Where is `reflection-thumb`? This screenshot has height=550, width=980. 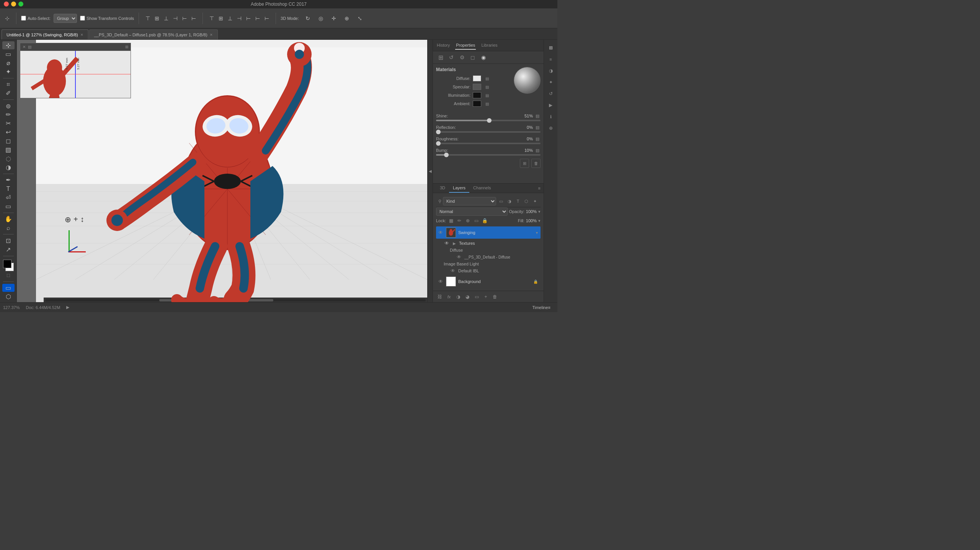
reflection-thumb is located at coordinates (438, 132).